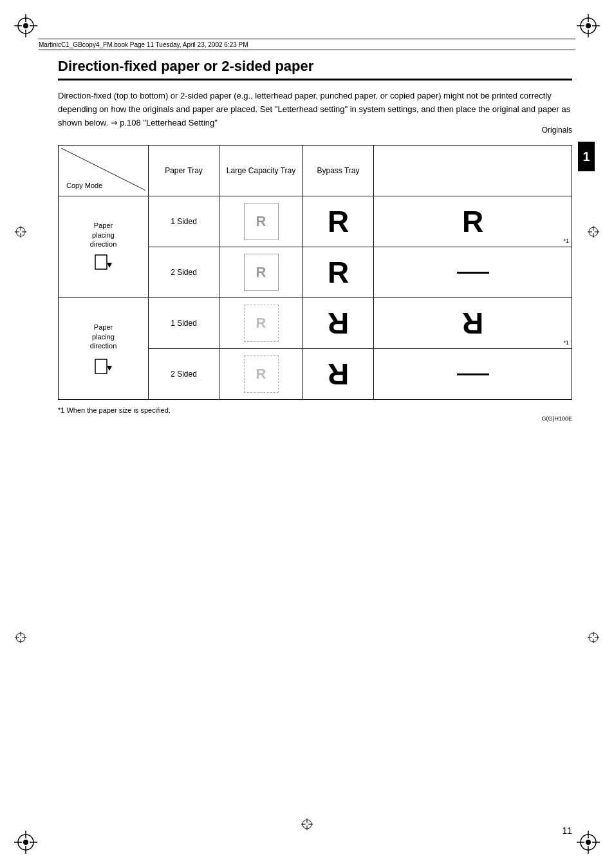 This screenshot has width=614, height=868. What do you see at coordinates (339, 171) in the screenshot?
I see `th-bypass-tray: Bypass Tray` at bounding box center [339, 171].